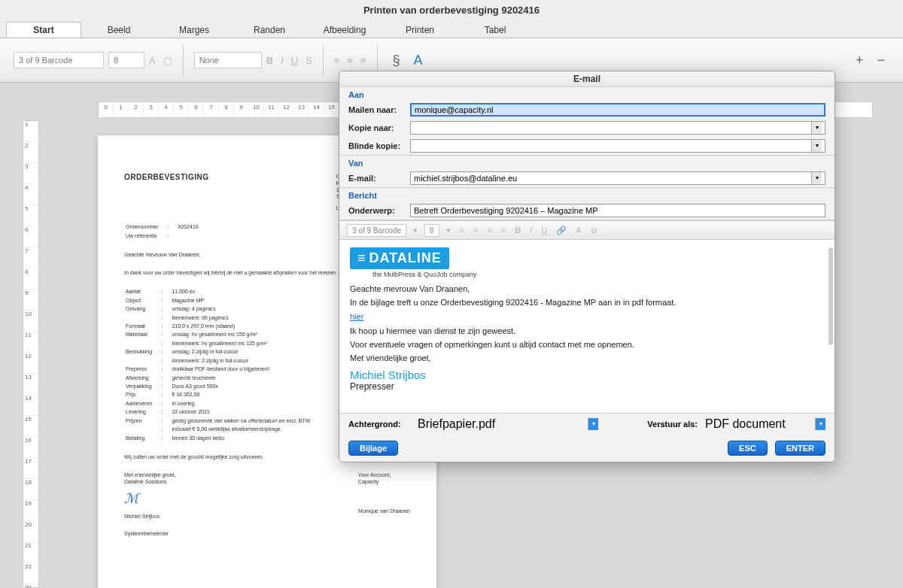 This screenshot has width=903, height=588. What do you see at coordinates (44, 30) in the screenshot?
I see `tab-start: Start` at bounding box center [44, 30].